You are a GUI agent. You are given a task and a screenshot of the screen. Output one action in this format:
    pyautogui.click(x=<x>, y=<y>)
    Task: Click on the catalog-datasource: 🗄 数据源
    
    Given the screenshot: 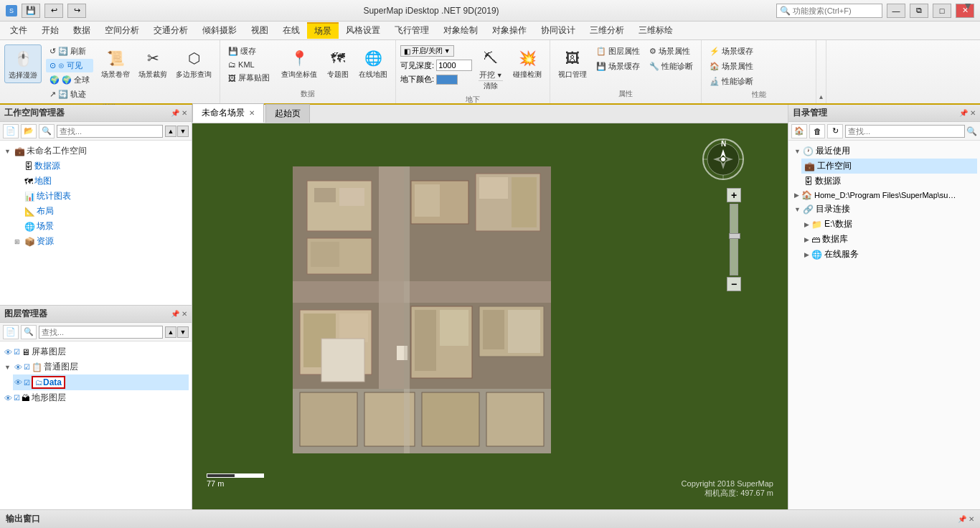 What is the action you would take?
    pyautogui.click(x=890, y=181)
    